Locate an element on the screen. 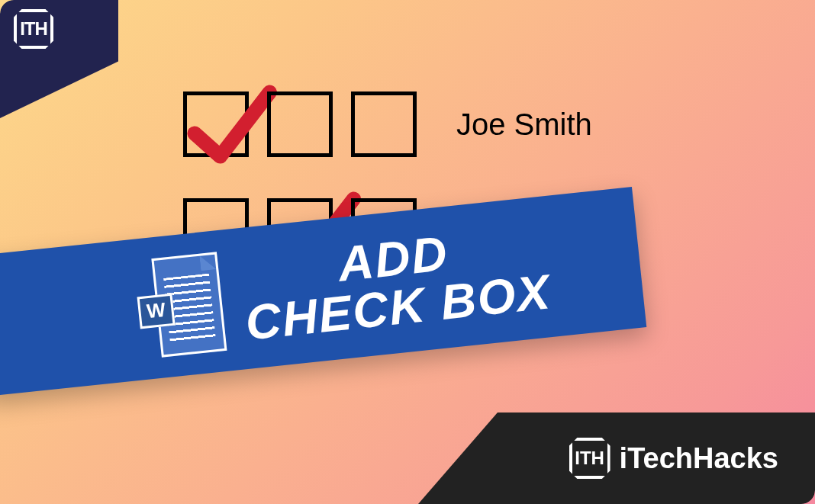  corner-top-left: ITH is located at coordinates (60, 59).